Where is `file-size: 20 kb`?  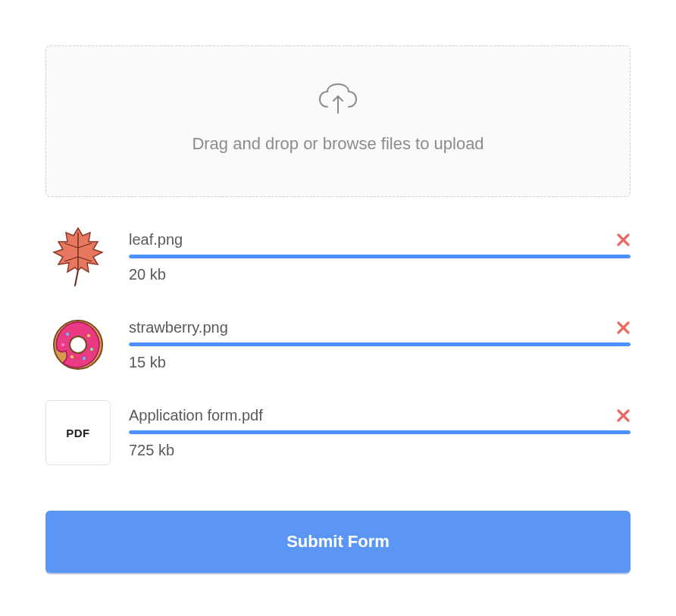
file-size: 20 kb is located at coordinates (380, 274).